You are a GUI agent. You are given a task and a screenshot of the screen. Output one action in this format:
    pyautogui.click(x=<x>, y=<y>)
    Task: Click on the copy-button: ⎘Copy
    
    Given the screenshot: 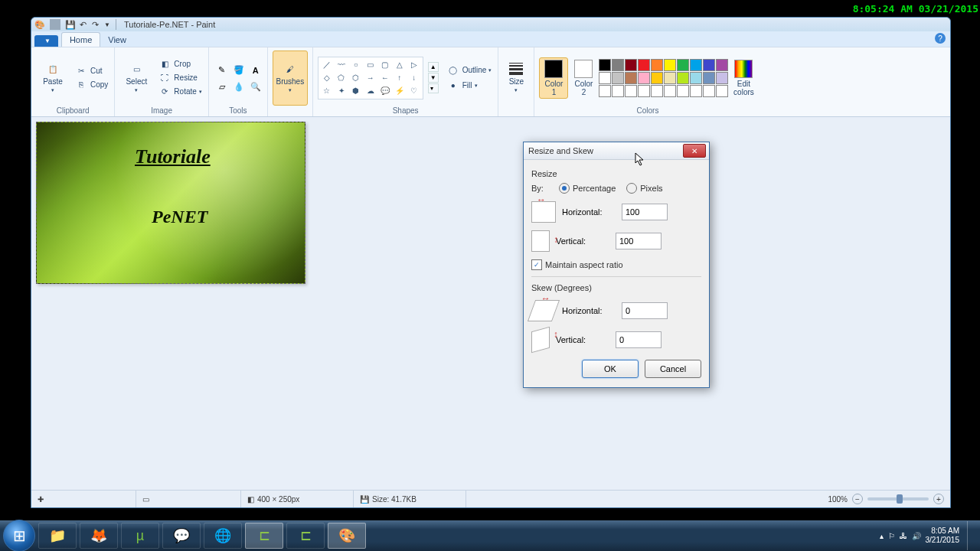 What is the action you would take?
    pyautogui.click(x=91, y=85)
    